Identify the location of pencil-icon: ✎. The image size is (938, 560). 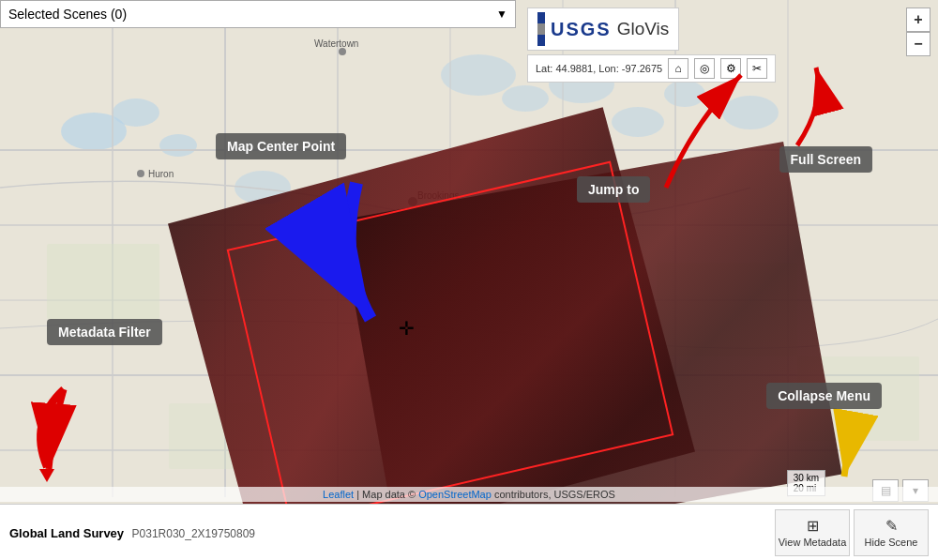
(891, 525).